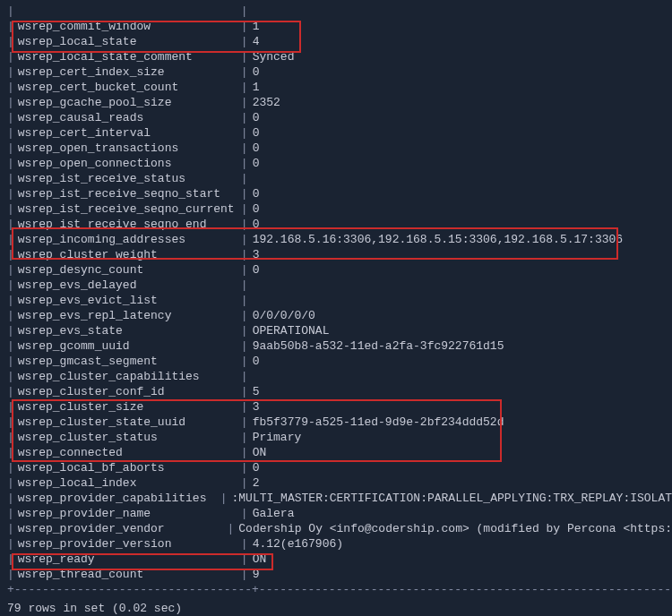  Describe the element at coordinates (127, 286) in the screenshot. I see `variable-name: wsrep_evs_delayed` at that location.